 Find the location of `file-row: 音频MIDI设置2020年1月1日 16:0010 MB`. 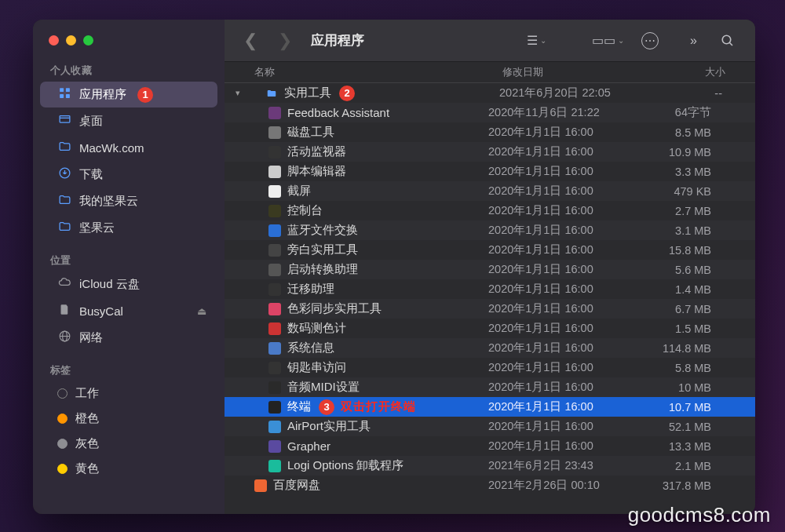

file-row: 音频MIDI设置2020年1月1日 16:0010 MB is located at coordinates (490, 388).